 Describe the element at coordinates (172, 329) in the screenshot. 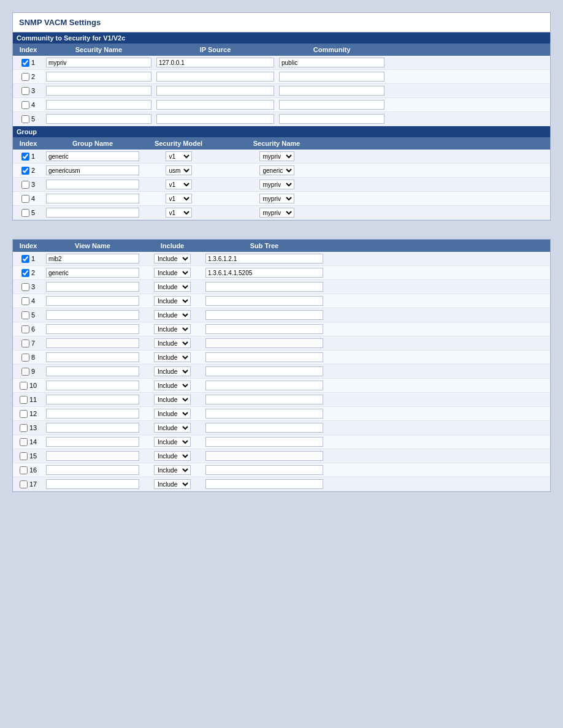

I see `view-include-select-6: IncludeExclude` at that location.